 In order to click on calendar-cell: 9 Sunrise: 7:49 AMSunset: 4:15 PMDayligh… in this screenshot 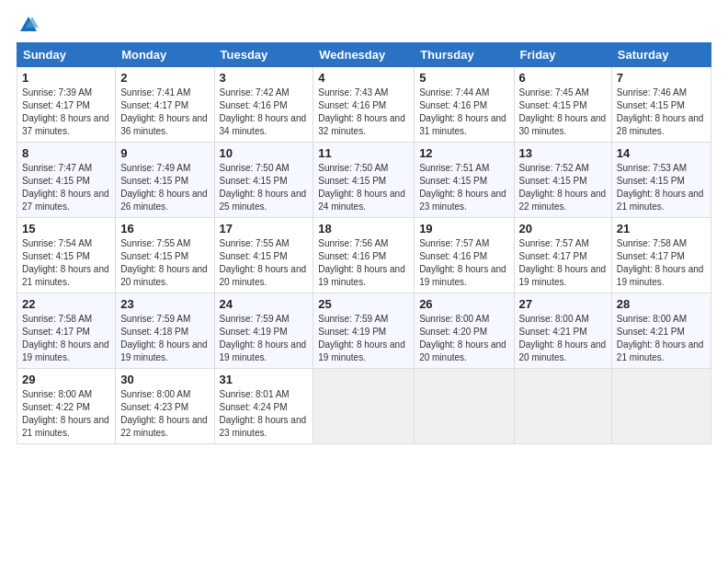, I will do `click(165, 180)`.